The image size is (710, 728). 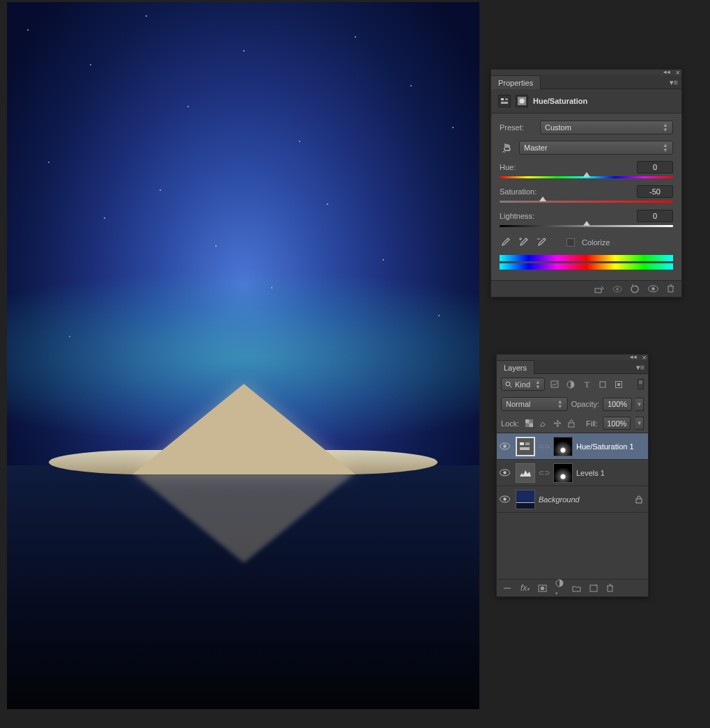 What do you see at coordinates (505, 242) in the screenshot?
I see `eyedropper-icon` at bounding box center [505, 242].